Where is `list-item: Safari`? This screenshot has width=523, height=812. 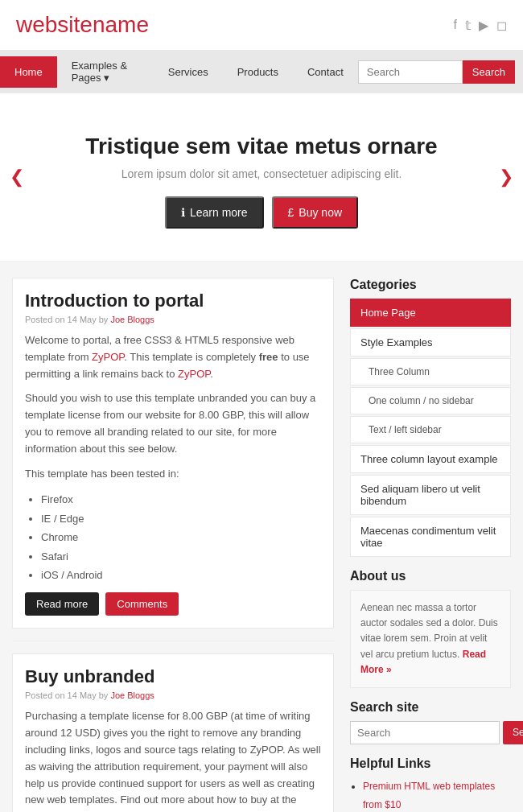
list-item: Safari is located at coordinates (181, 557).